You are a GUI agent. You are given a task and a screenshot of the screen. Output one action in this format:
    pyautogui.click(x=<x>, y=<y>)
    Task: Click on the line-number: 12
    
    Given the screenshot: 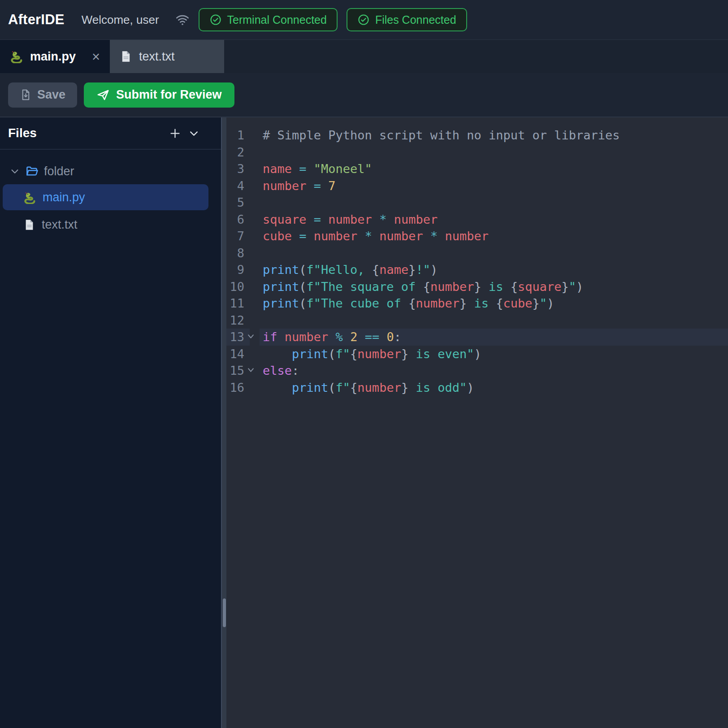 What is the action you would take?
    pyautogui.click(x=243, y=321)
    